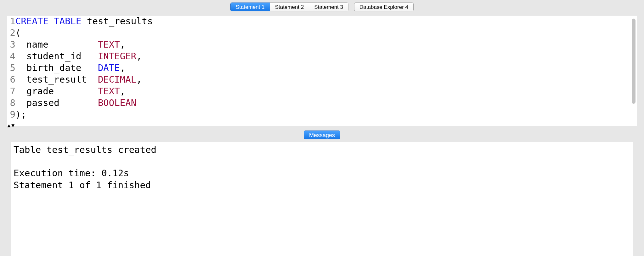 The image size is (644, 256). What do you see at coordinates (323, 21) in the screenshot?
I see `code-line: 1CREATE TABLE test_results` at bounding box center [323, 21].